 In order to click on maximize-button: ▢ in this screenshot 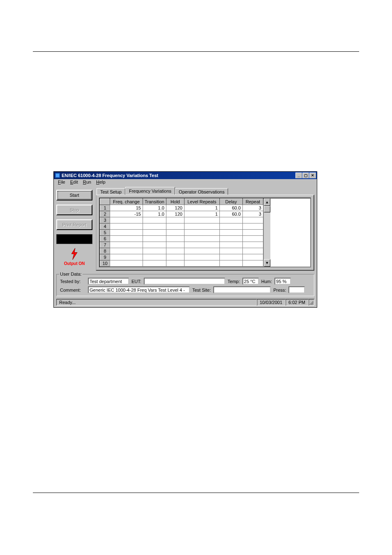, I will do `click(306, 175)`.